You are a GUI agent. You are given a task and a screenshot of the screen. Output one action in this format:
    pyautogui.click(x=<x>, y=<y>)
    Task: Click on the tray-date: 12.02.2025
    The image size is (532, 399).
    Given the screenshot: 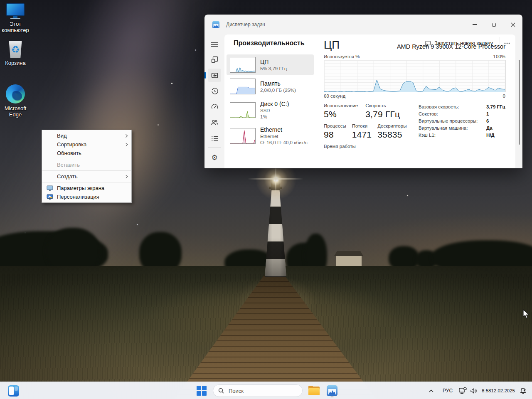 What is the action you would take?
    pyautogui.click(x=503, y=391)
    